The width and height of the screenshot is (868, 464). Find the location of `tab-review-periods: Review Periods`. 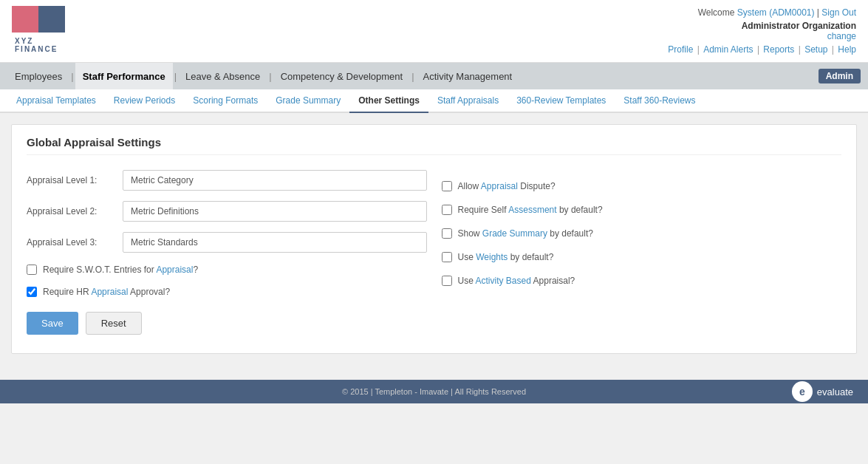

tab-review-periods: Review Periods is located at coordinates (145, 101).